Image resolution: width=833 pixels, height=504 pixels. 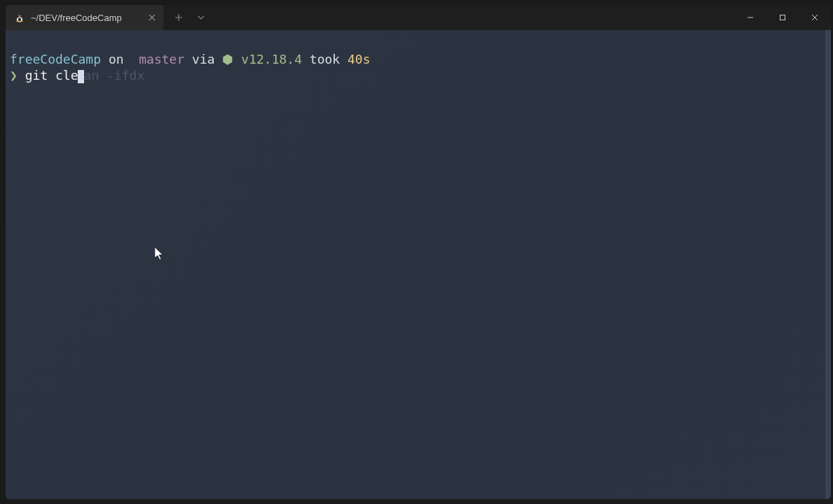 What do you see at coordinates (152, 18) in the screenshot?
I see `close-tab-button` at bounding box center [152, 18].